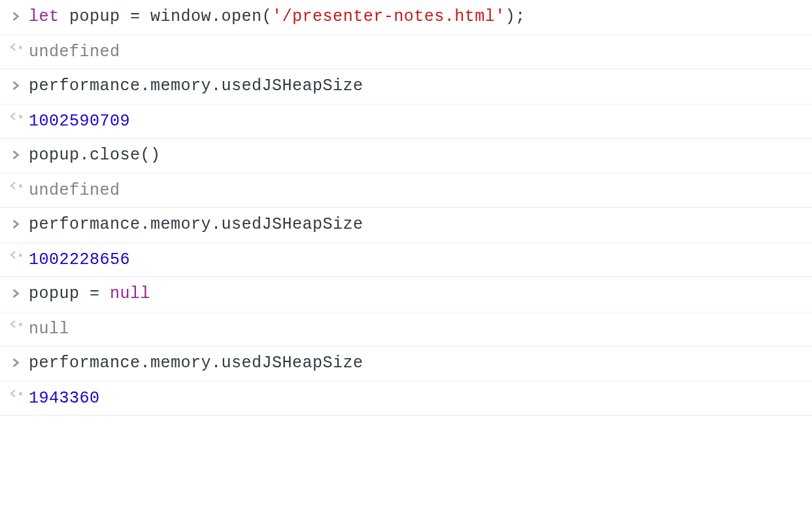  Describe the element at coordinates (64, 399) in the screenshot. I see `code-token: 1943360` at that location.